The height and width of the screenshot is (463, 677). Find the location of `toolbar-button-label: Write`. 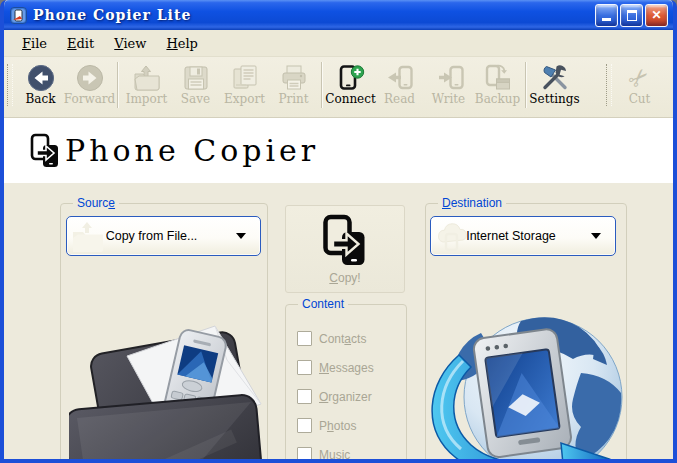

toolbar-button-label: Write is located at coordinates (448, 100).